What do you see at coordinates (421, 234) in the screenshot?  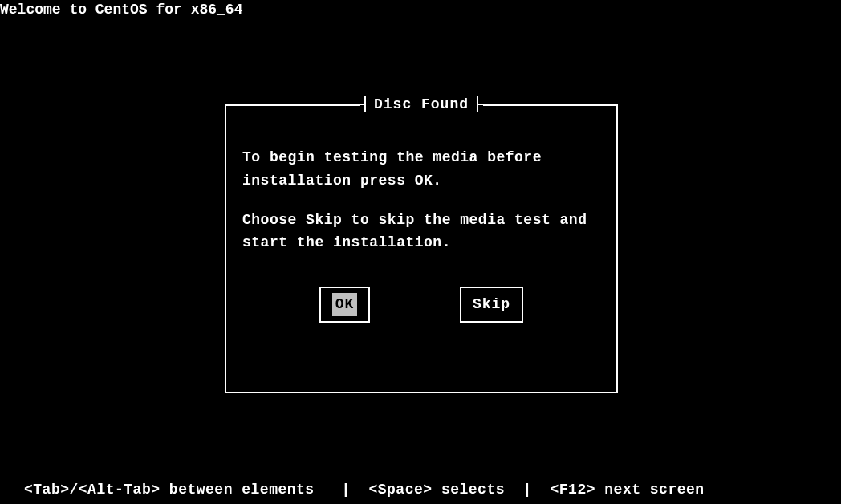 I see `dialog-body: To begin testing the media before instal…` at bounding box center [421, 234].